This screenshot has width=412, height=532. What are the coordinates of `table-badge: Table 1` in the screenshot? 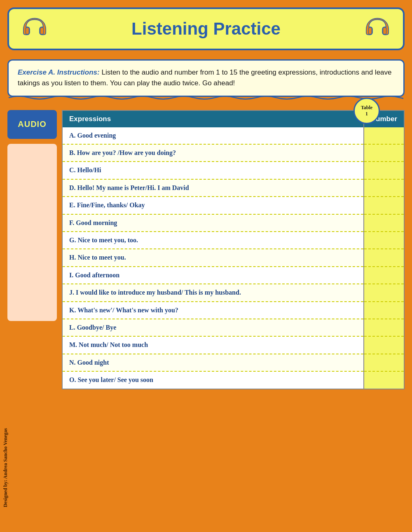 It's located at (367, 111).